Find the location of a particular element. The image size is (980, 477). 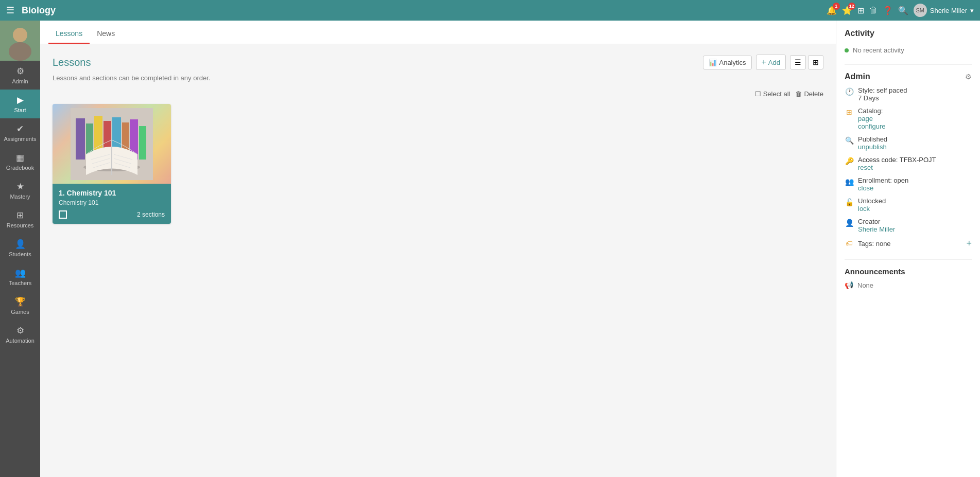

help-icon: ❓ is located at coordinates (888, 10).